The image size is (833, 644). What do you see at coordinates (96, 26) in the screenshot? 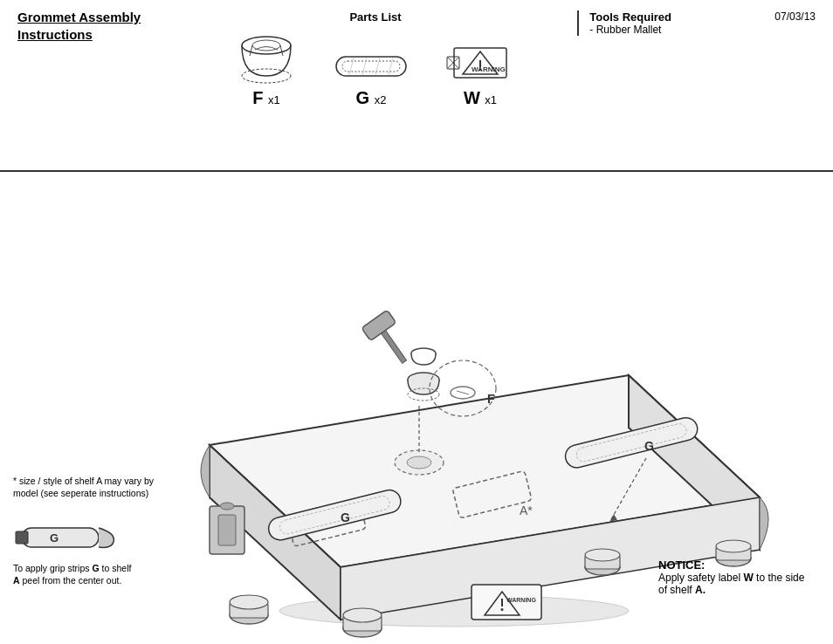
I see `page-title: Grommet Assembly Instructions` at bounding box center [96, 26].